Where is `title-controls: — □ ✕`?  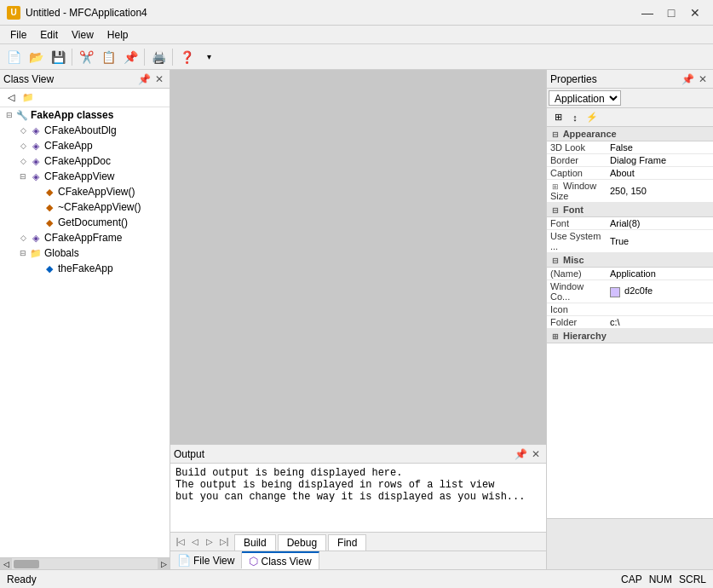
title-controls: — □ ✕ is located at coordinates (671, 13).